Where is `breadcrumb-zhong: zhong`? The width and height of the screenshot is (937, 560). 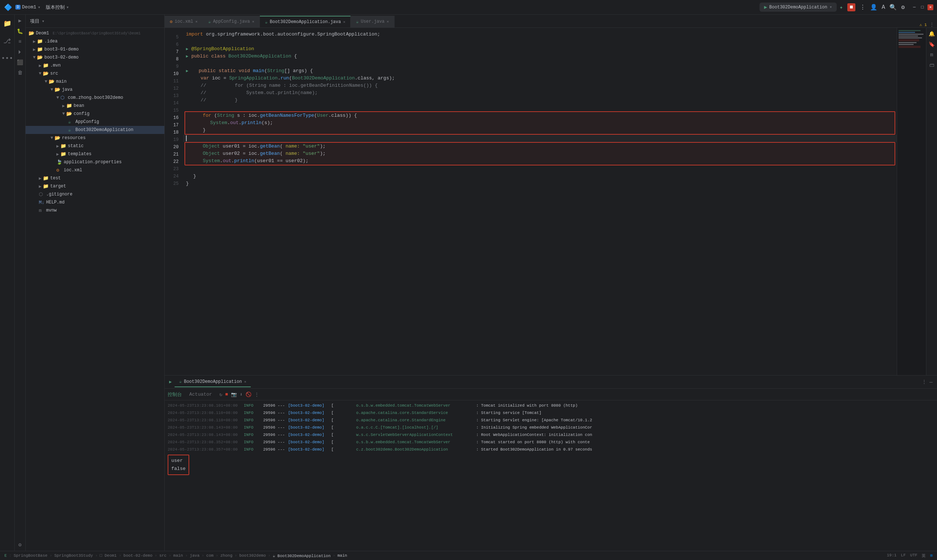
breadcrumb-zhong: zhong is located at coordinates (226, 555).